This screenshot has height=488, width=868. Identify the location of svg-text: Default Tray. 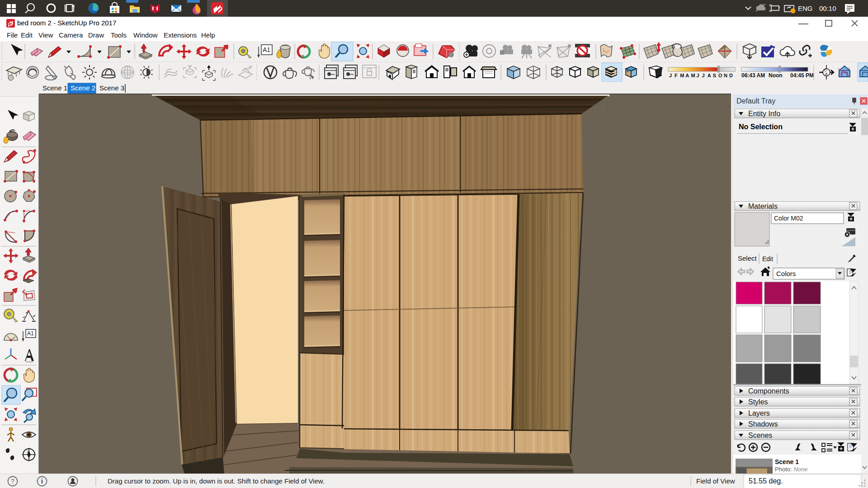
(756, 101).